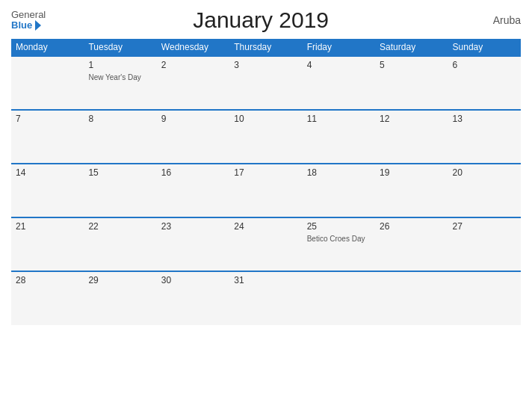 This screenshot has height=411, width=532. Describe the element at coordinates (266, 244) in the screenshot. I see `week-row-4: 2122232425Betico Croes Day2627` at that location.